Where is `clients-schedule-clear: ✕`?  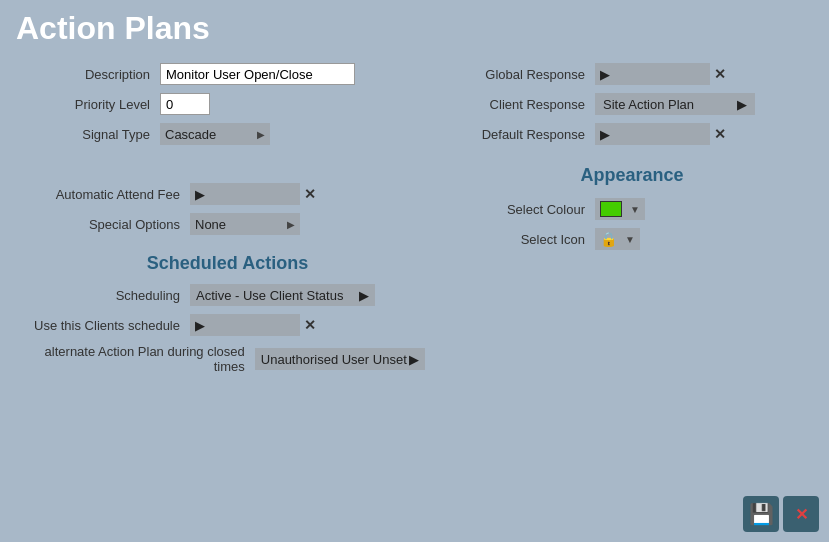
clients-schedule-clear: ✕ is located at coordinates (310, 325).